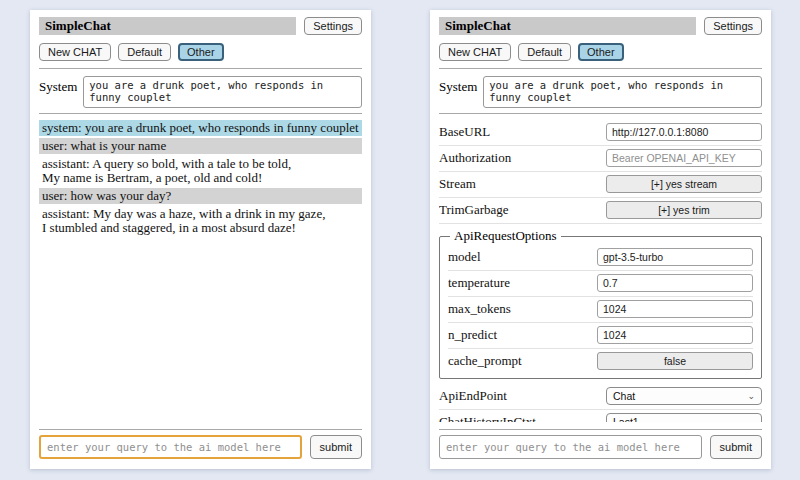 The height and width of the screenshot is (480, 800). I want to click on setting-label-stream: Stream, so click(522, 184).